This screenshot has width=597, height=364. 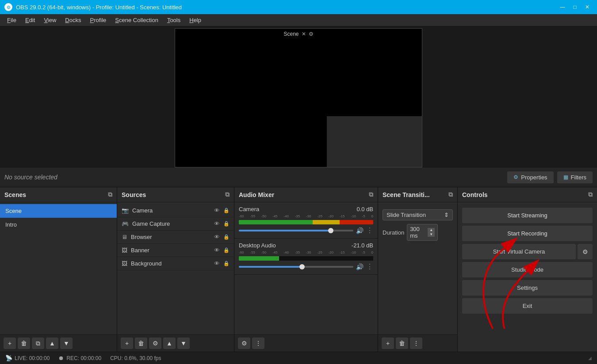 I want to click on menu-tools: Tools, so click(x=174, y=20).